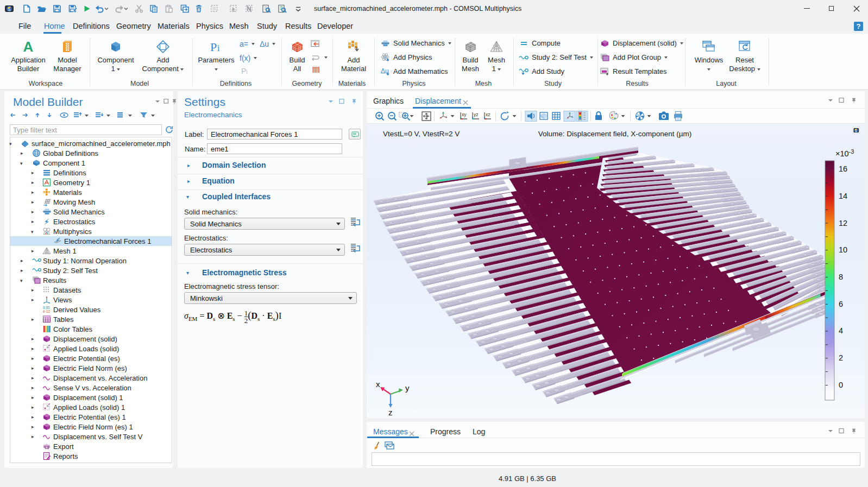 The width and height of the screenshot is (868, 487). What do you see at coordinates (841, 277) in the screenshot?
I see `svg-text: 8` at bounding box center [841, 277].